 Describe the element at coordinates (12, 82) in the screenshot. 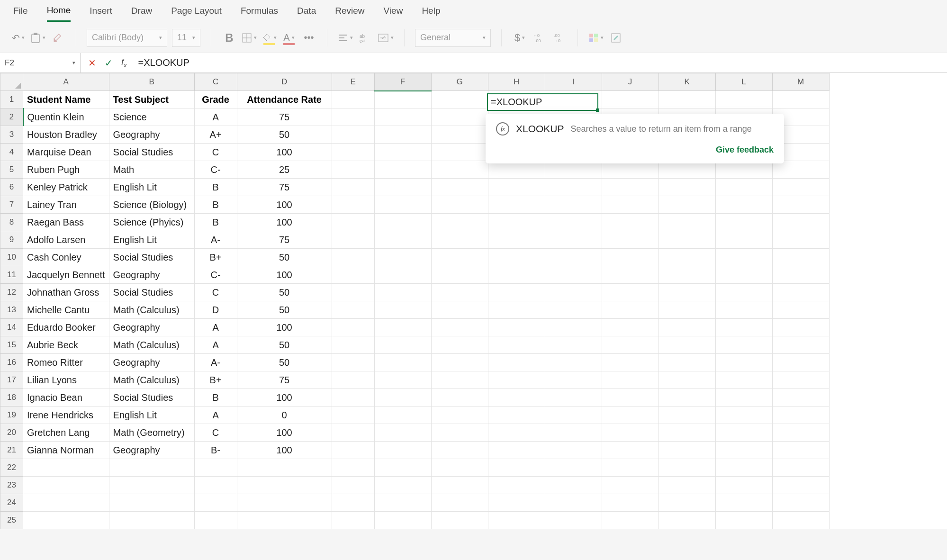

I see `select-all-corner` at that location.